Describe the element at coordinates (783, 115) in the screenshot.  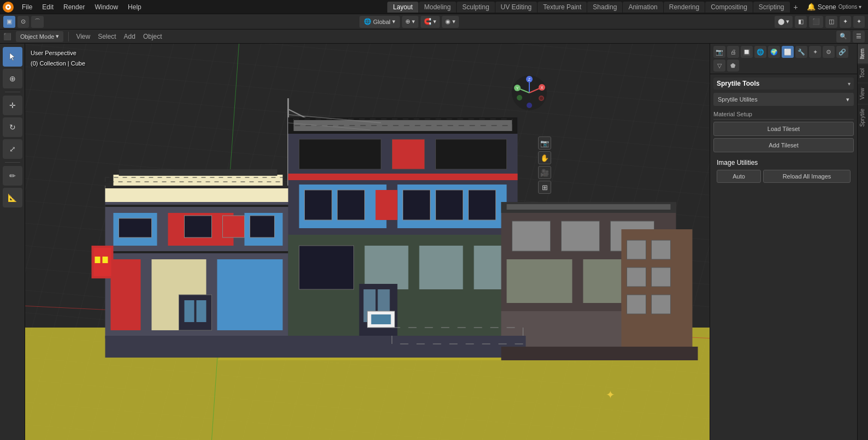
I see `material-setup-label: Material Setup` at that location.